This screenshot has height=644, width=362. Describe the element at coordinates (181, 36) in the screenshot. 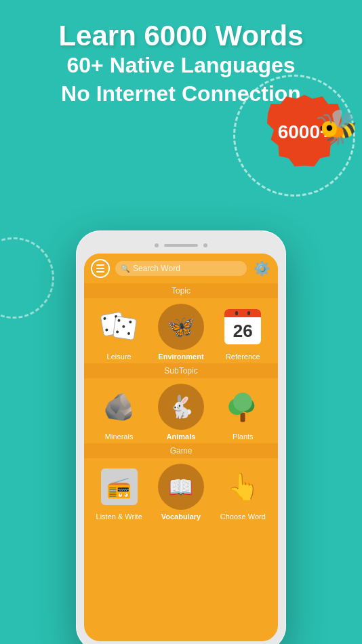

I see `headline-title: Learn 6000 Words` at that location.